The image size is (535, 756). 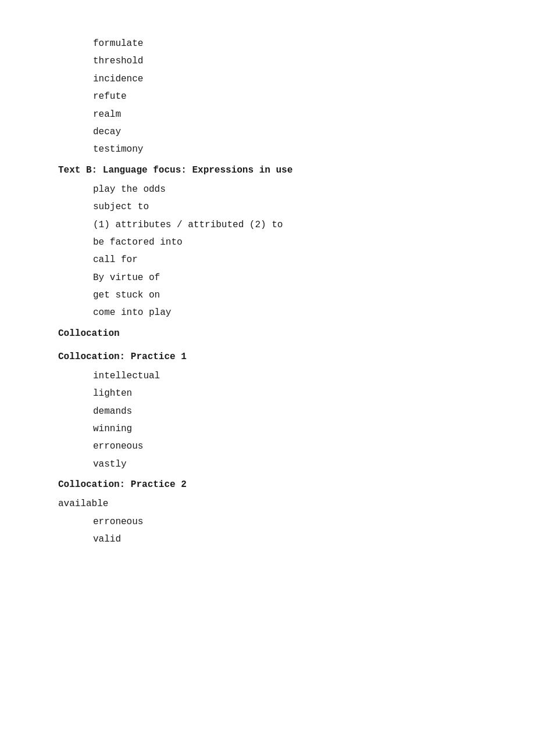 I want to click on list-item: come into play, so click(x=285, y=313).